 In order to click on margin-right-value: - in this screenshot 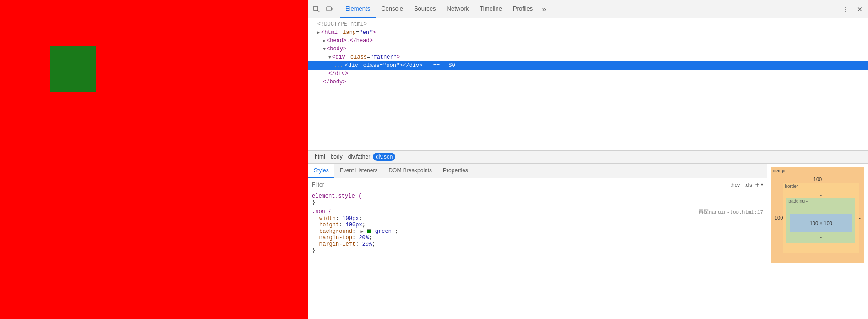, I will do `click(860, 218)`.